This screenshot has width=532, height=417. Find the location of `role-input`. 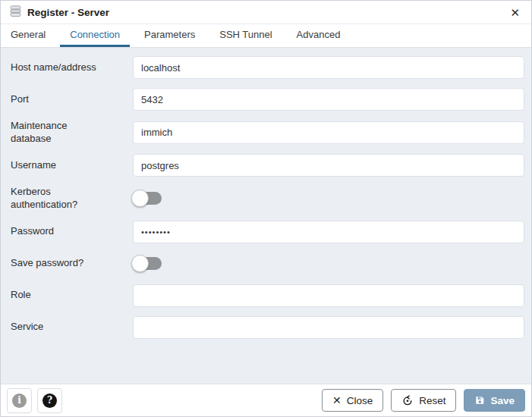

role-input is located at coordinates (329, 296).